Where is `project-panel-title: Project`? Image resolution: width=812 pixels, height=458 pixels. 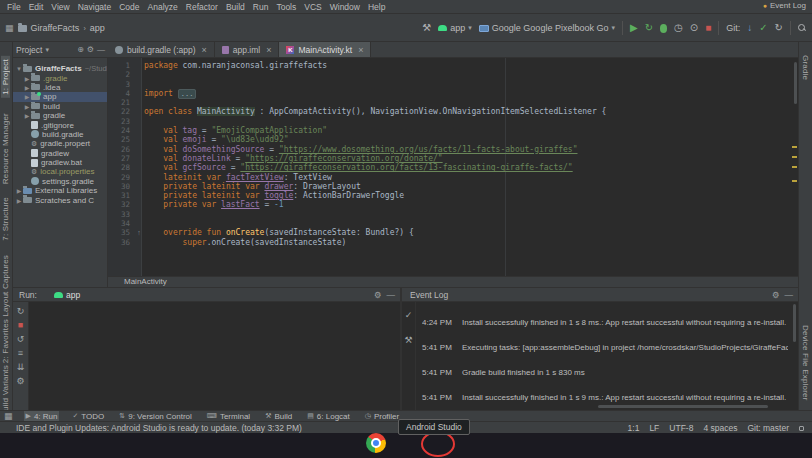 project-panel-title: Project is located at coordinates (29, 50).